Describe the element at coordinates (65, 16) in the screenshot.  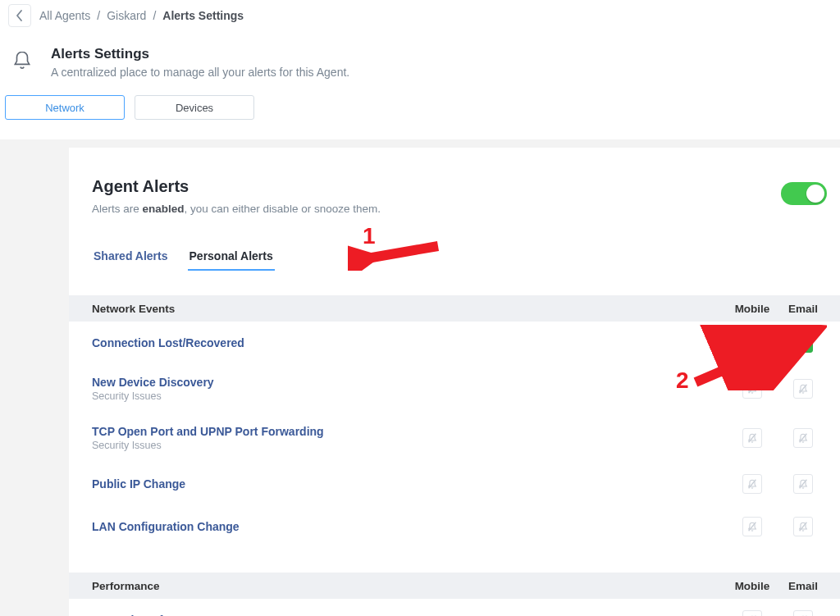
I see `breadcrumb-root: All Agents` at that location.